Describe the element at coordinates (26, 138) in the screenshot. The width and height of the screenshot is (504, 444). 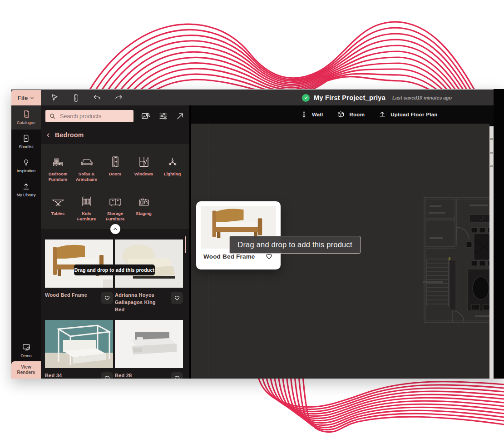
I see `shortlist-icon` at that location.